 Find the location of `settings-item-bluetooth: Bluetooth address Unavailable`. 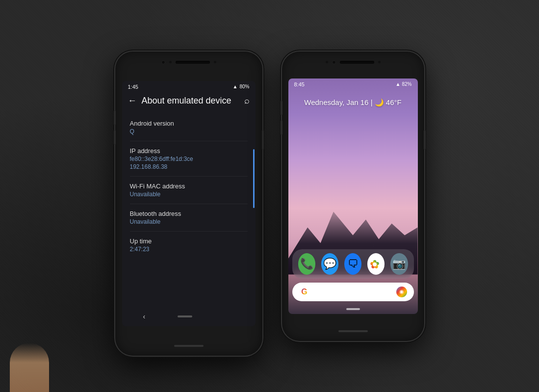

settings-item-bluetooth: Bluetooth address Unavailable is located at coordinates (189, 218).